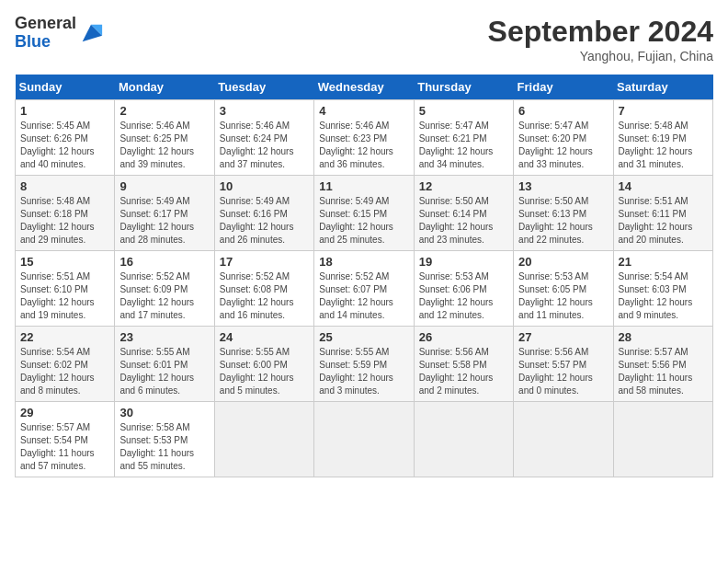  I want to click on day-number: 24, so click(265, 337).